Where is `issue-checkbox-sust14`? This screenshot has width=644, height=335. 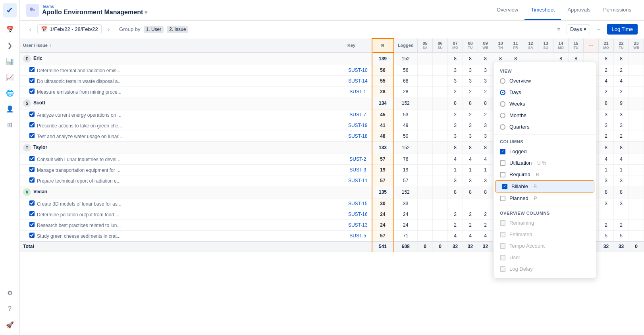
issue-checkbox-sust14 is located at coordinates (32, 80).